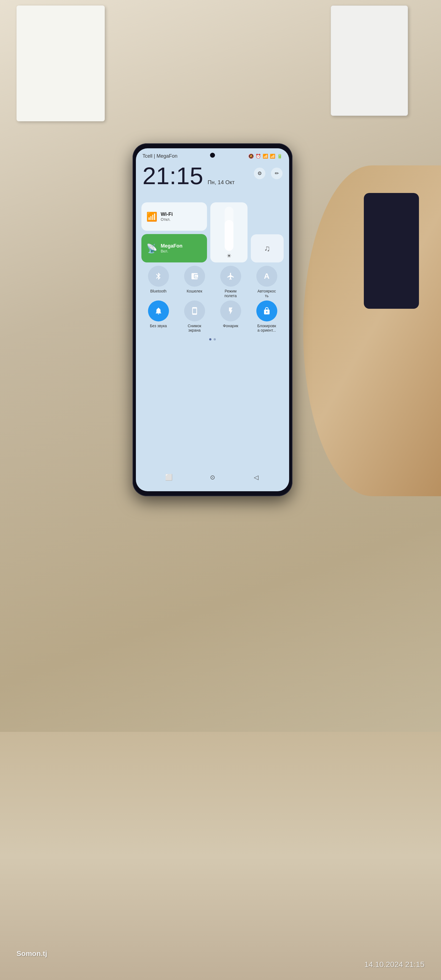 The image size is (441, 980). I want to click on phone-case, so click(391, 251).